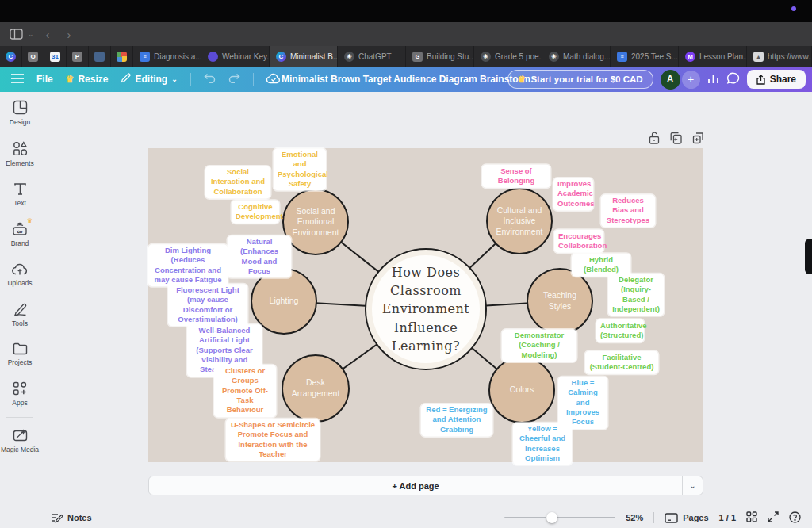 The height and width of the screenshot is (528, 812). I want to click on docs-favicon: ≡, so click(622, 57).